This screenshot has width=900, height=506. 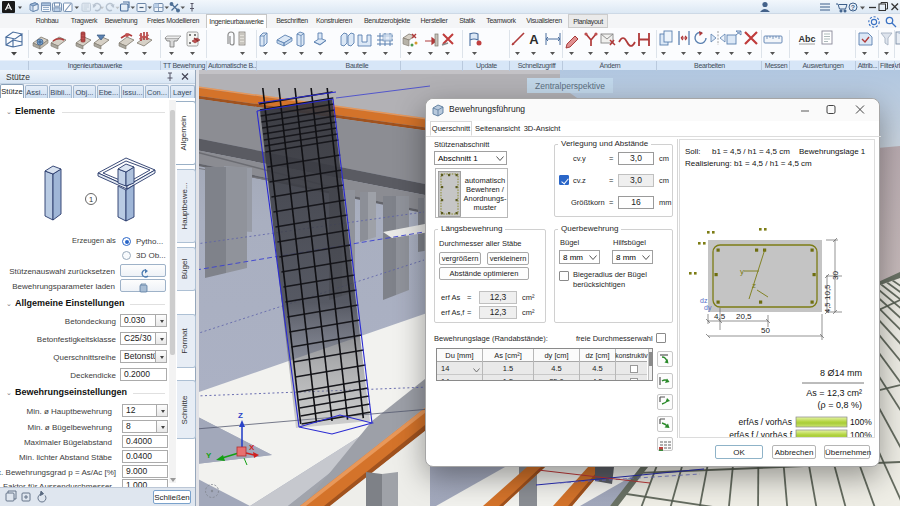 What do you see at coordinates (766, 422) in the screenshot?
I see `svg-text: erfAs / vorhAs` at bounding box center [766, 422].